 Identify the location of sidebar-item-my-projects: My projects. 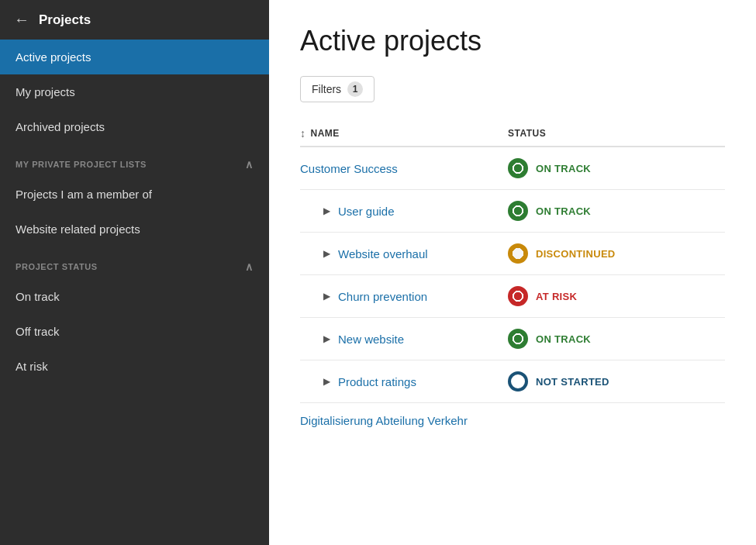
(135, 91).